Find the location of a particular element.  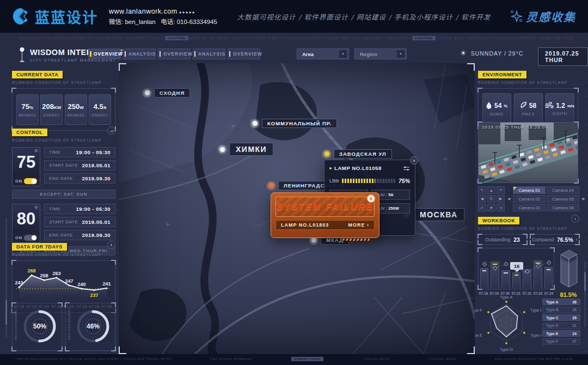

lanlan-logo: 蓝蓝设计 is located at coordinates (55, 16).